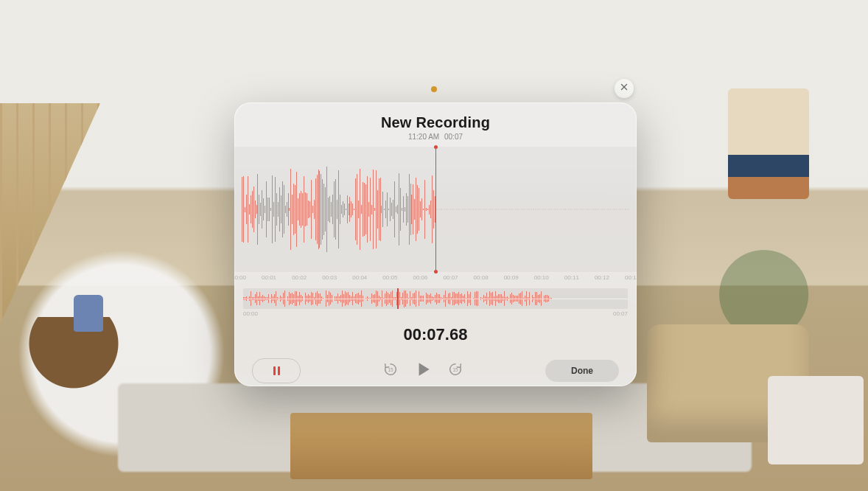  What do you see at coordinates (423, 371) in the screenshot?
I see `play-icon` at bounding box center [423, 371].